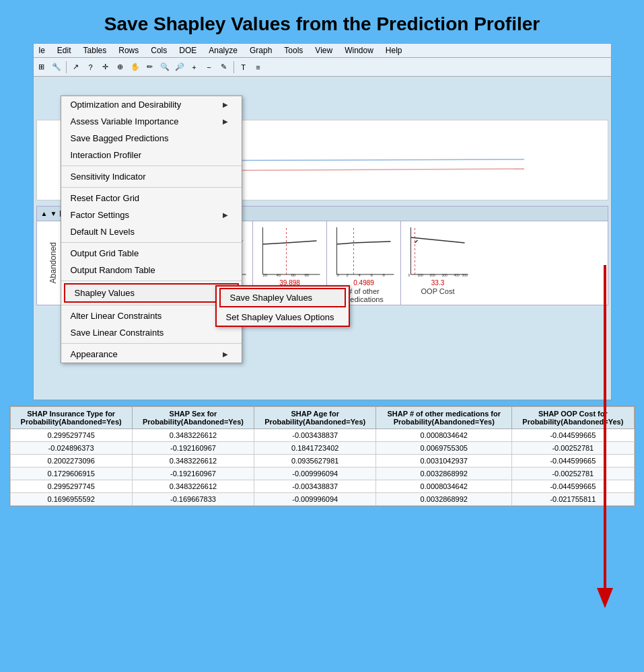  I want to click on menu-bar: le Edit Tables Rows Cols DOE Analyze Gra…, so click(322, 51).